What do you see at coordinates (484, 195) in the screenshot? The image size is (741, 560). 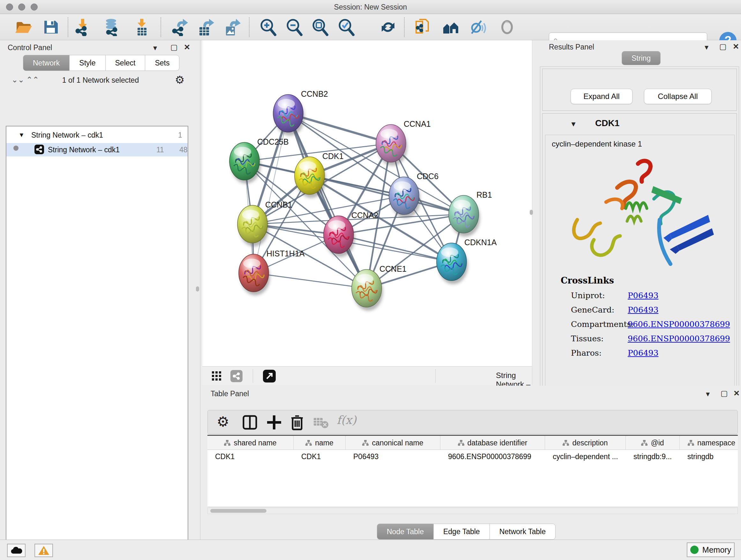 I see `node-label-RB1: RB1` at bounding box center [484, 195].